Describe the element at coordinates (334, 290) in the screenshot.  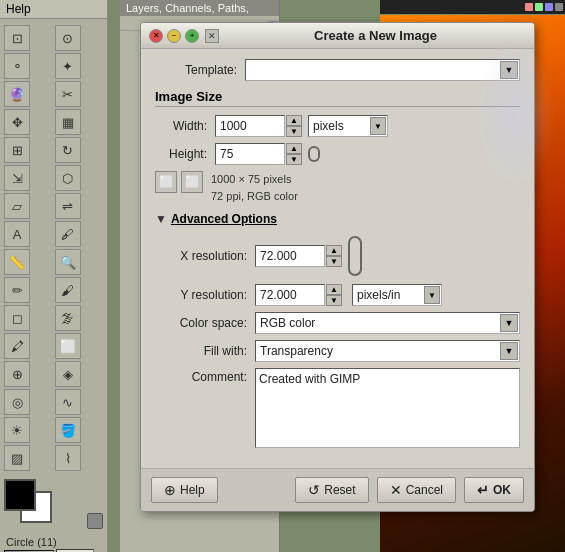
I see `y-res-up-btn: ▲` at that location.